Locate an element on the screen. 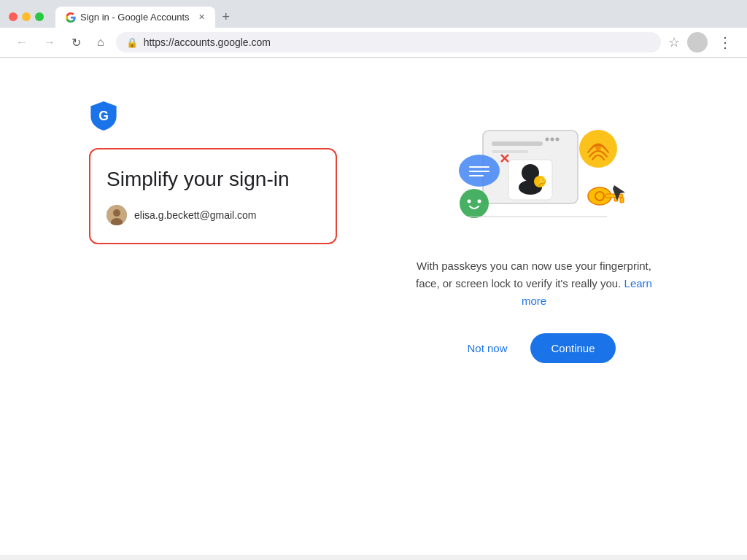 This screenshot has width=747, height=560. bookmark-button: ☆ is located at coordinates (674, 42).